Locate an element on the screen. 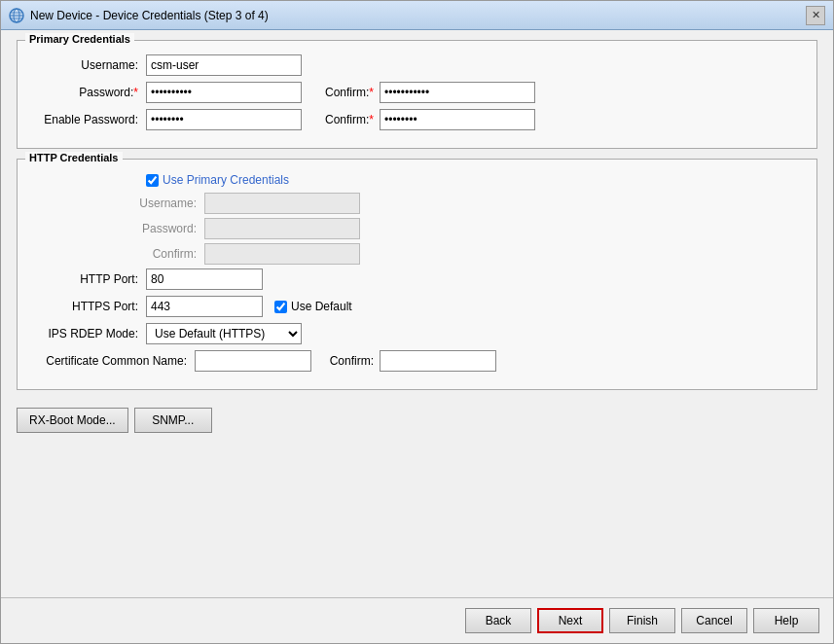  finish-button: Finish is located at coordinates (642, 621).